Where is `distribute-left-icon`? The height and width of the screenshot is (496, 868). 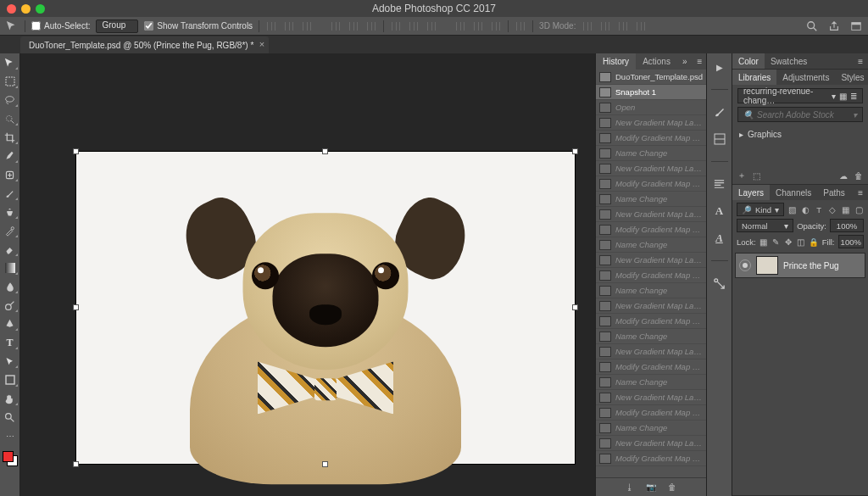 distribute-left-icon is located at coordinates (460, 26).